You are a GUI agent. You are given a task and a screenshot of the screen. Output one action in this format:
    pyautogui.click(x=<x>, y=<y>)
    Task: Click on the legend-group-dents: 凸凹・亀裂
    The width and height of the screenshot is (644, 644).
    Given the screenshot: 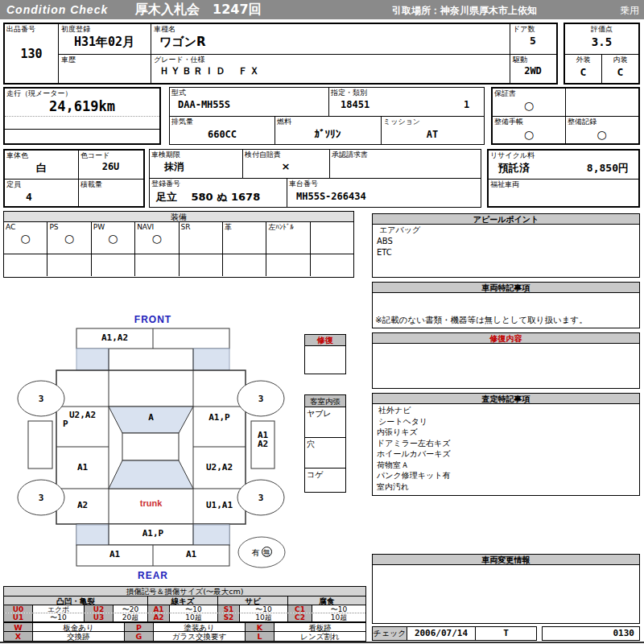 What is the action you would take?
    pyautogui.click(x=76, y=601)
    